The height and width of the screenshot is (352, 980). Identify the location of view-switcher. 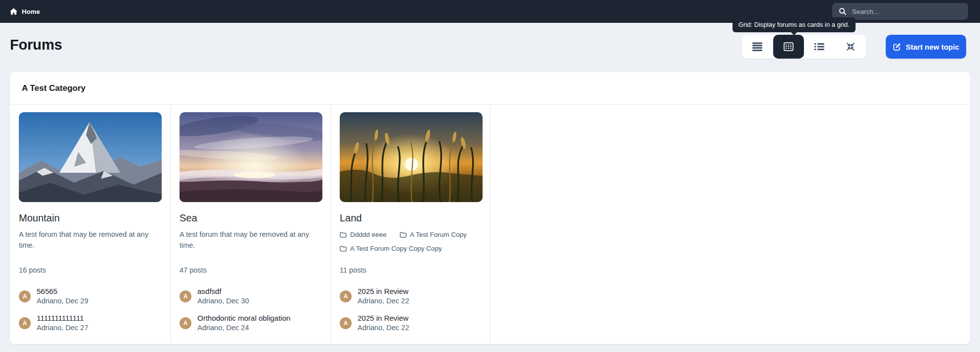
(804, 47).